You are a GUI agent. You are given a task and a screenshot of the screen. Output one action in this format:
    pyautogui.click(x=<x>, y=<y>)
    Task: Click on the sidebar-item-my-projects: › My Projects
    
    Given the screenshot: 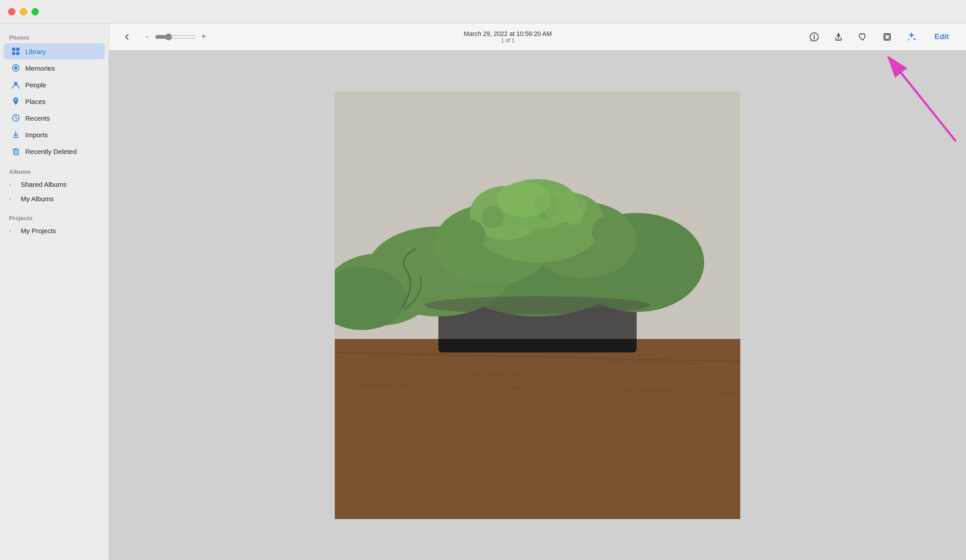 What is the action you would take?
    pyautogui.click(x=54, y=230)
    